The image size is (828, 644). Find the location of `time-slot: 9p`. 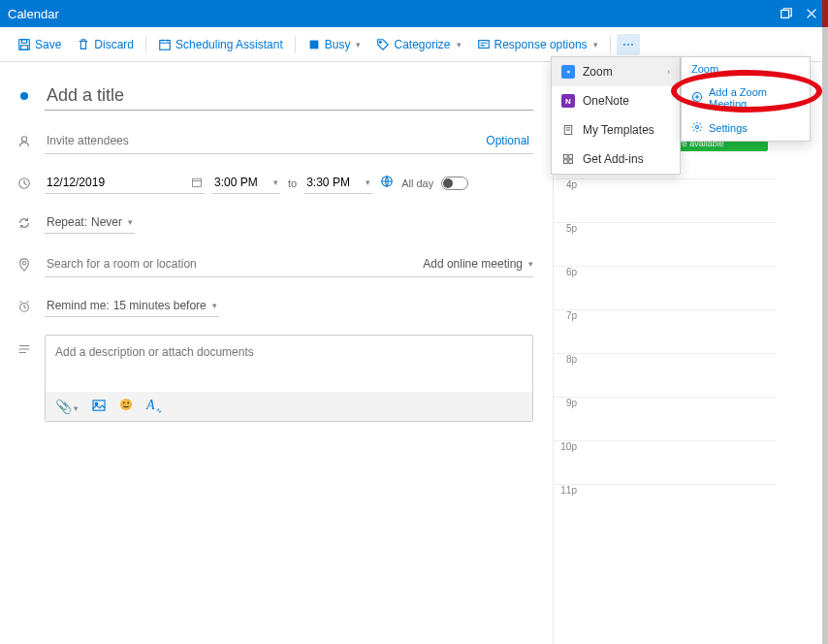

time-slot: 9p is located at coordinates (665, 419).